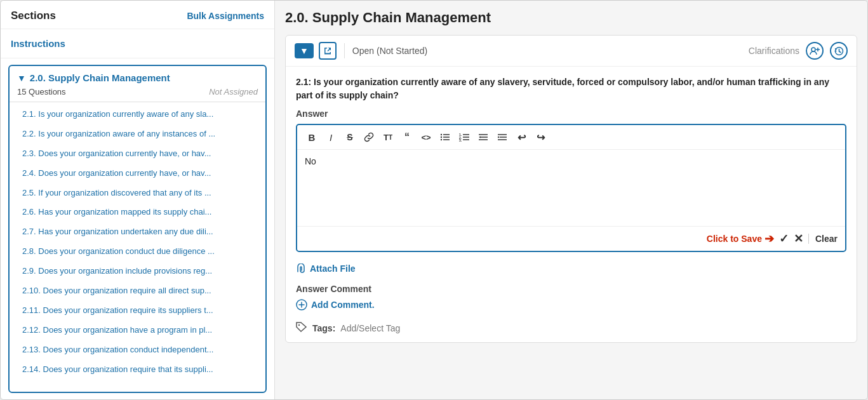 This screenshot has width=868, height=400. I want to click on decrease-indent-button, so click(483, 137).